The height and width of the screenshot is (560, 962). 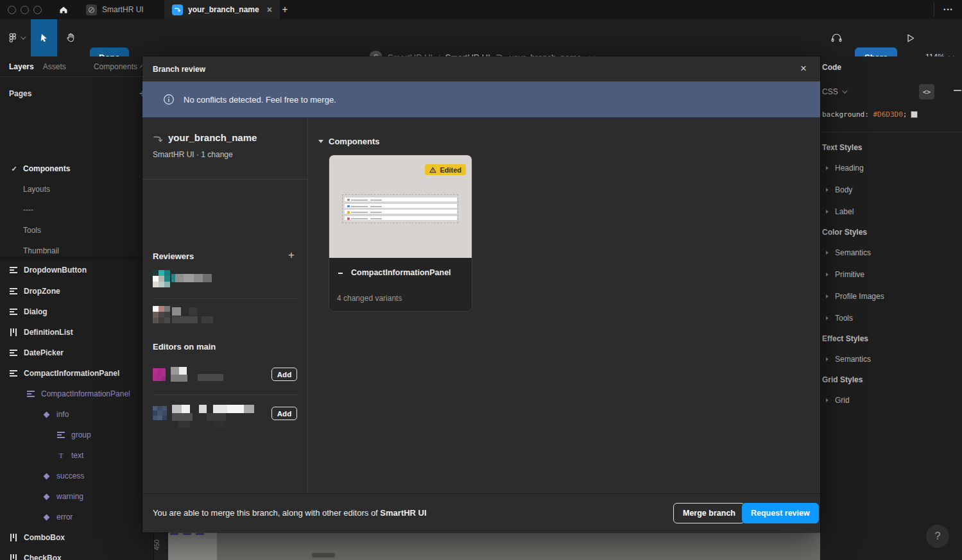 What do you see at coordinates (848, 253) in the screenshot?
I see `style-item-semantics: Semantics` at bounding box center [848, 253].